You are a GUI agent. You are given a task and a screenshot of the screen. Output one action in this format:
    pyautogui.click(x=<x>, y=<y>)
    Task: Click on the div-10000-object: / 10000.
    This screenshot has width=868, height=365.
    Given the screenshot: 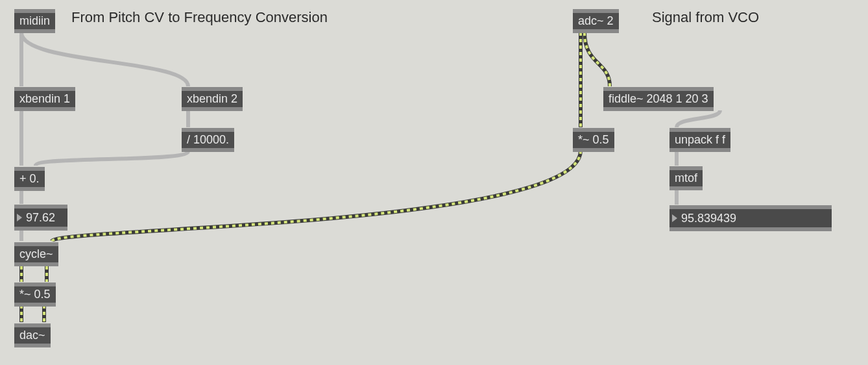 What is the action you would take?
    pyautogui.click(x=208, y=140)
    